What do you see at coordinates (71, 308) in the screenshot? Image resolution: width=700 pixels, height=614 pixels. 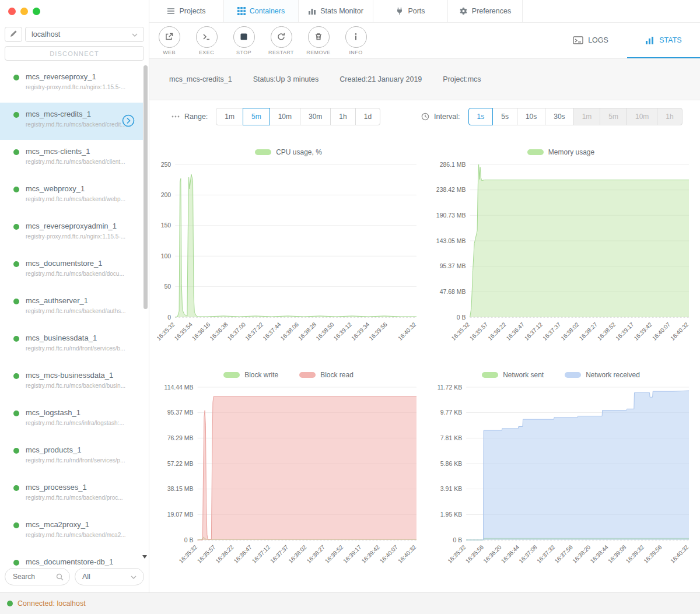 I see `container-list-item: mcs_authserver_1registry.rnd.ftc.ru/mcs/…` at bounding box center [71, 308].